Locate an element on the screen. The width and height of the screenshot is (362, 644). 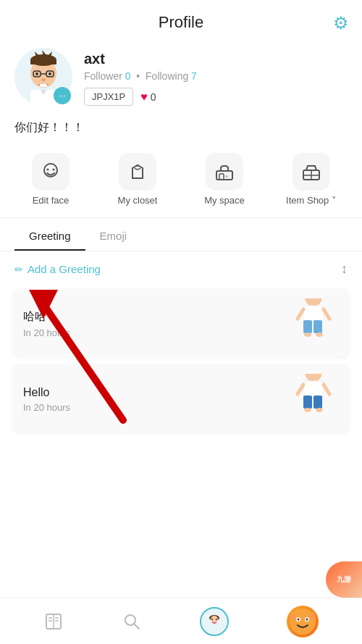
heart-number: 0 is located at coordinates (153, 97).